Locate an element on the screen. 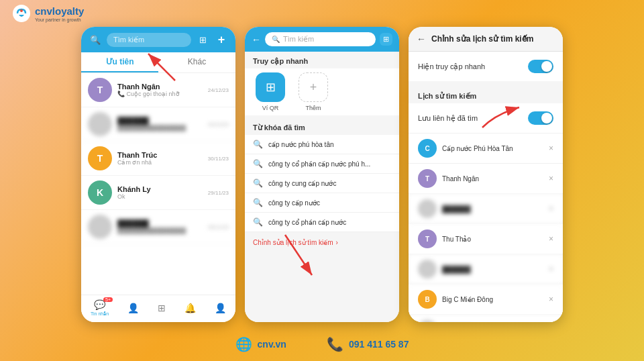 The image size is (644, 361). footer-website: 🌐 cnv.vn is located at coordinates (261, 344).